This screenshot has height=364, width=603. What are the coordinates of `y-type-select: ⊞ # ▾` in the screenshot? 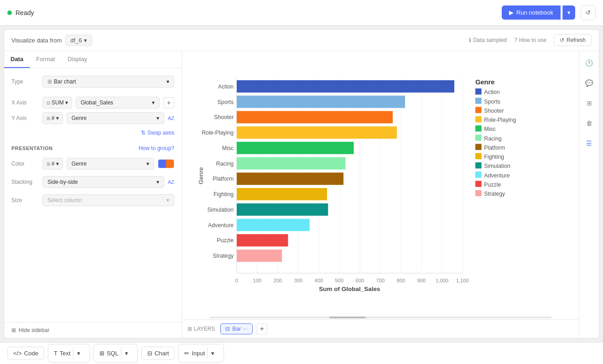 It's located at (53, 118).